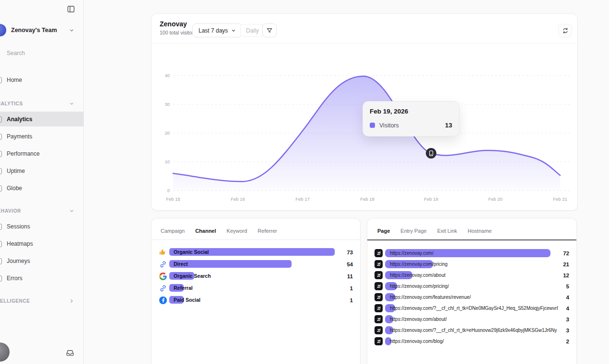 The height and width of the screenshot is (364, 609). I want to click on analytics-icon, so click(1, 120).